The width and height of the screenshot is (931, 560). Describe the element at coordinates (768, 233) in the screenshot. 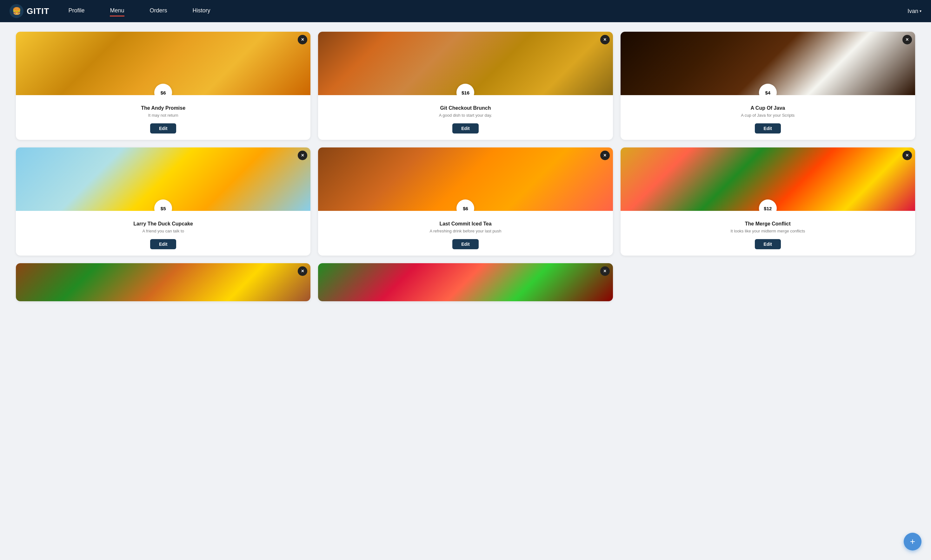

I see `card-body-merge-conflict: The Merge Conflict It looks like your mi…` at that location.